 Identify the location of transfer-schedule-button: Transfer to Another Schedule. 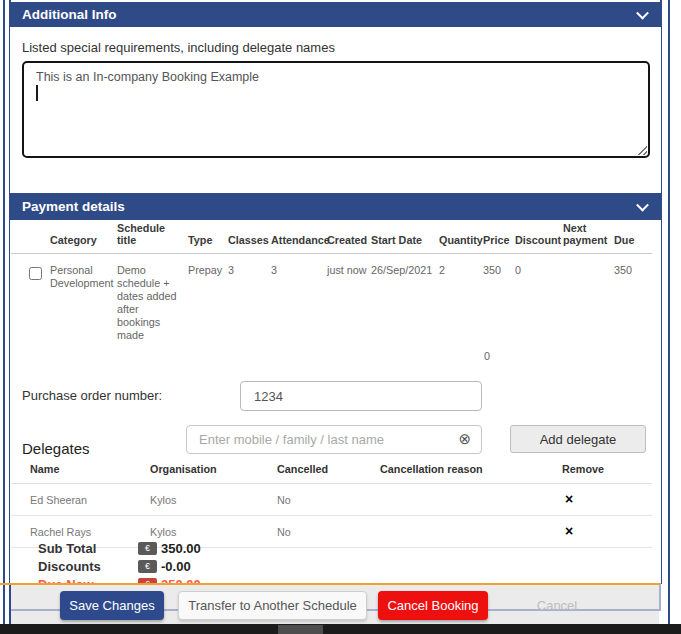
(272, 606).